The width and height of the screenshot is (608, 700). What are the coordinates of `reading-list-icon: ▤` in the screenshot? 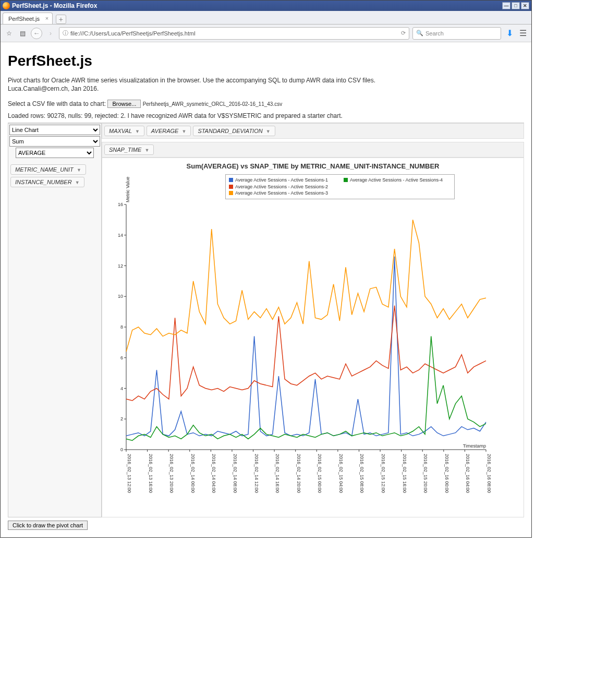 It's located at (22, 33).